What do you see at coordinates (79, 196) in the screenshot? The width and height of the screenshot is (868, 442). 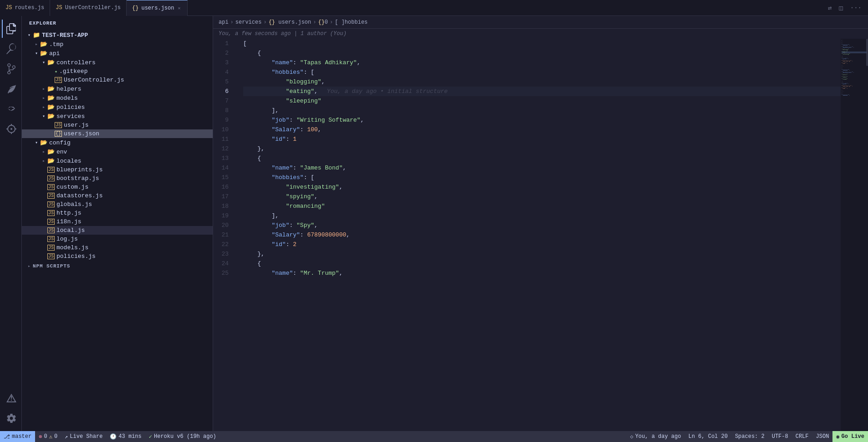 I see `tree-label: datastores.js` at bounding box center [79, 196].